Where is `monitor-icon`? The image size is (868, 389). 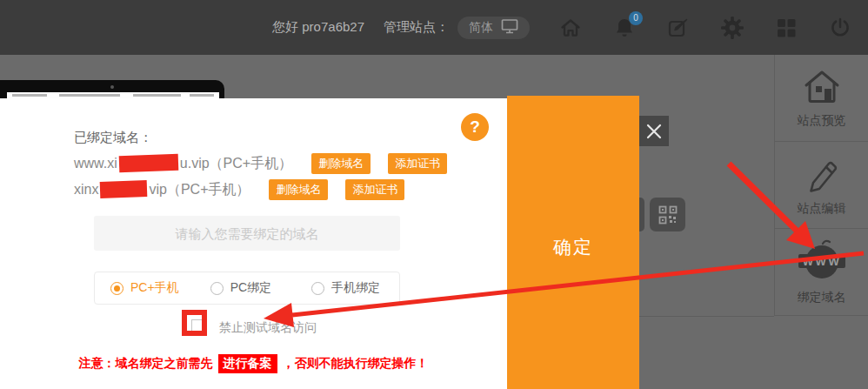
monitor-icon is located at coordinates (510, 28).